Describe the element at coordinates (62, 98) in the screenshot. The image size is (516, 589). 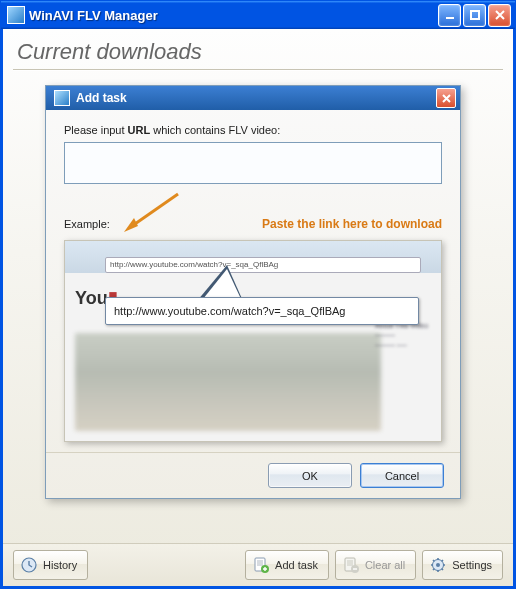
I see `dialog-icon` at that location.